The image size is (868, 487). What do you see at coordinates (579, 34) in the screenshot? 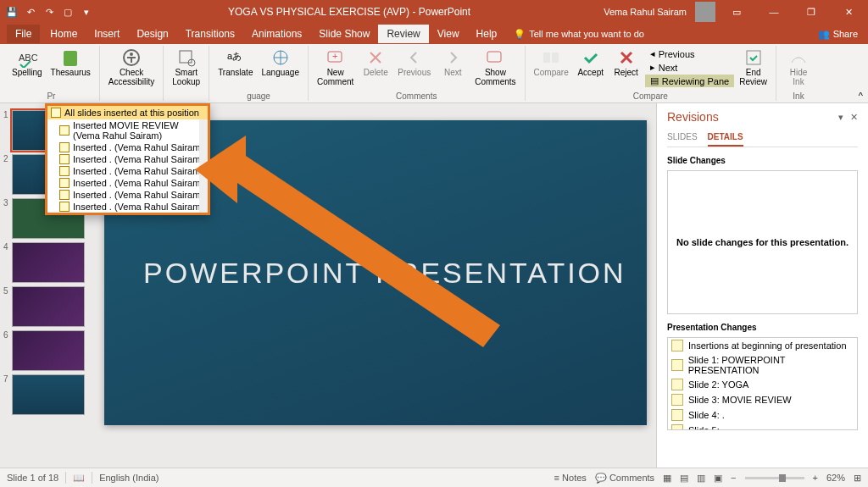
I see `tell-me: 💡Tell me what you want to do` at bounding box center [579, 34].